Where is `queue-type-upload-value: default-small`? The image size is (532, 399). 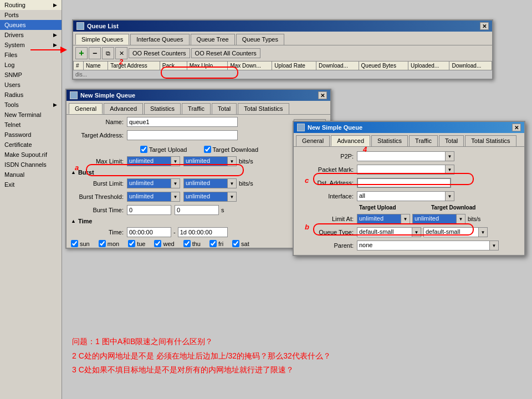
queue-type-upload-value: default-small is located at coordinates (385, 232).